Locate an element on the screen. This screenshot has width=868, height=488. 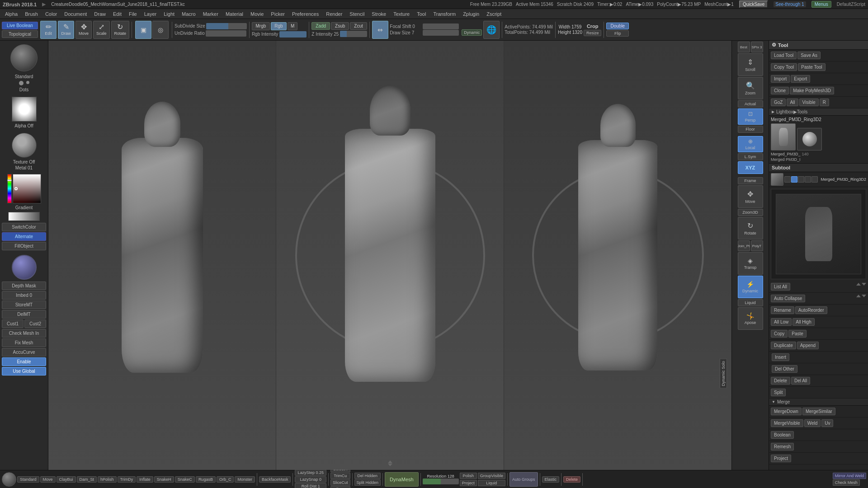
polish-btn: Polish is located at coordinates (468, 476).